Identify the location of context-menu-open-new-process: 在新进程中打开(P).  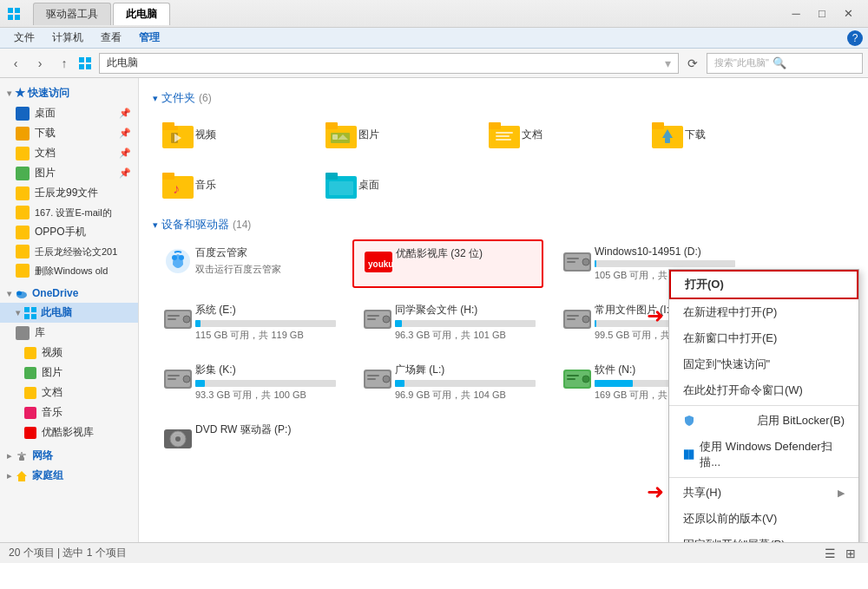
(764, 312).